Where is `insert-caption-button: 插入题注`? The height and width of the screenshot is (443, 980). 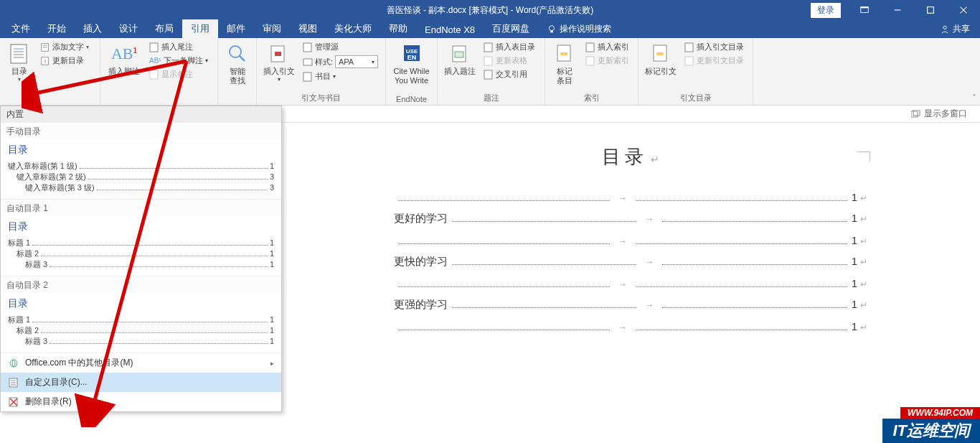
insert-caption-button: 插入题注 is located at coordinates (460, 66).